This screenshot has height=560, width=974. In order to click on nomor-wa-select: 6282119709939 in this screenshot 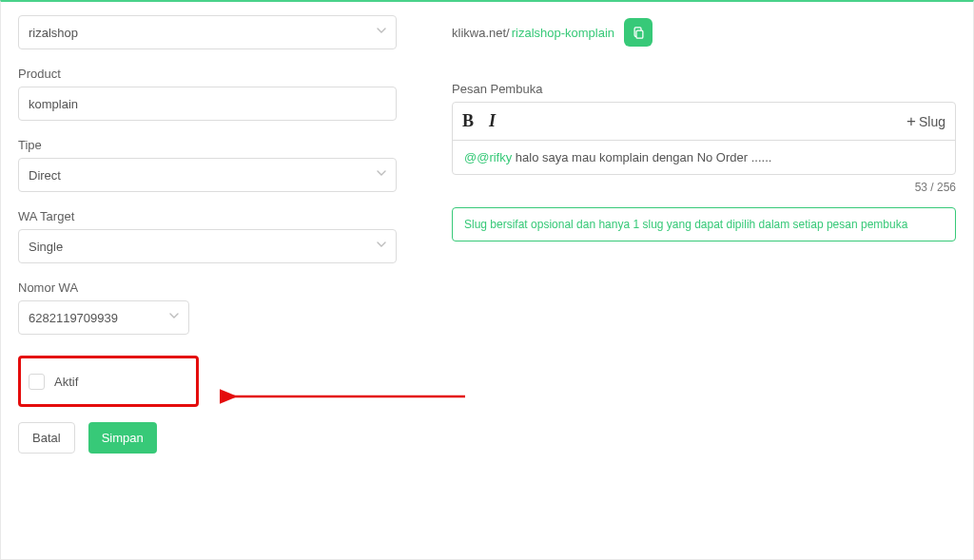, I will do `click(104, 318)`.